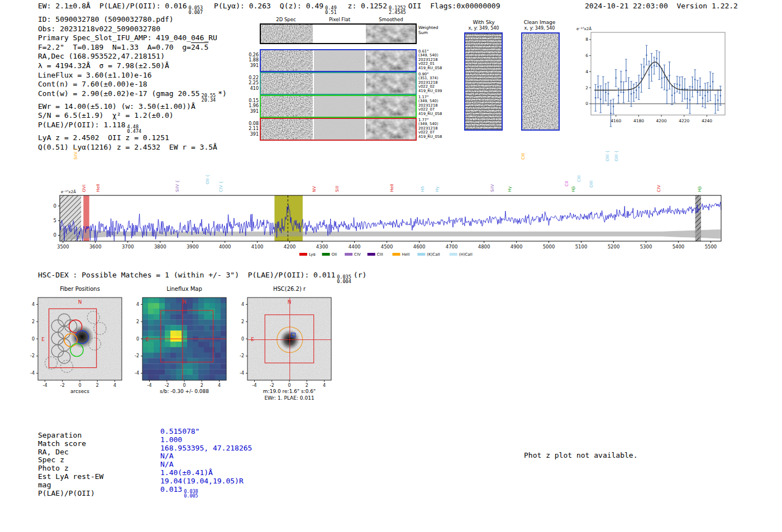  What do you see at coordinates (428, 30) in the screenshot?
I see `weighted-sum-label: Weighted Sum` at bounding box center [428, 30].